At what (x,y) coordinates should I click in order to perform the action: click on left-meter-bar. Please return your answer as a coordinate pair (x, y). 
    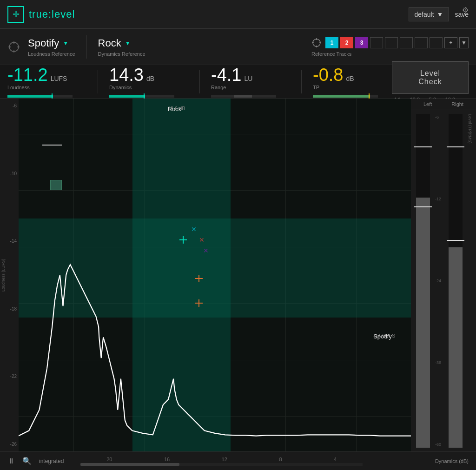
    Looking at the image, I should click on (423, 281).